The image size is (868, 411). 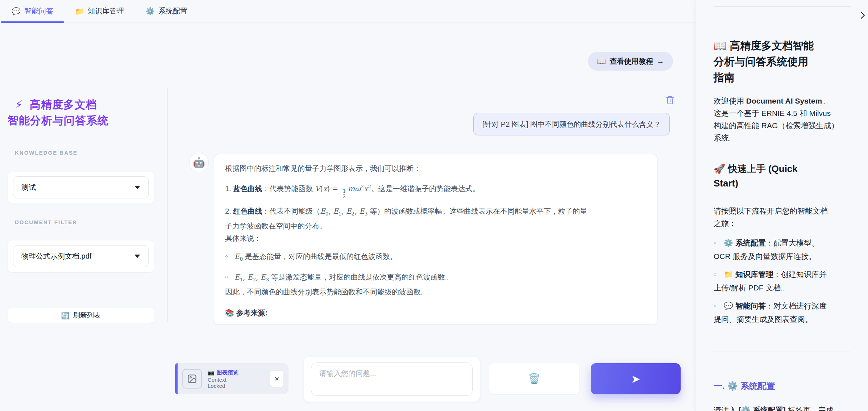 What do you see at coordinates (277, 379) in the screenshot?
I see `chart-preview-close-button: ✕` at bounding box center [277, 379].